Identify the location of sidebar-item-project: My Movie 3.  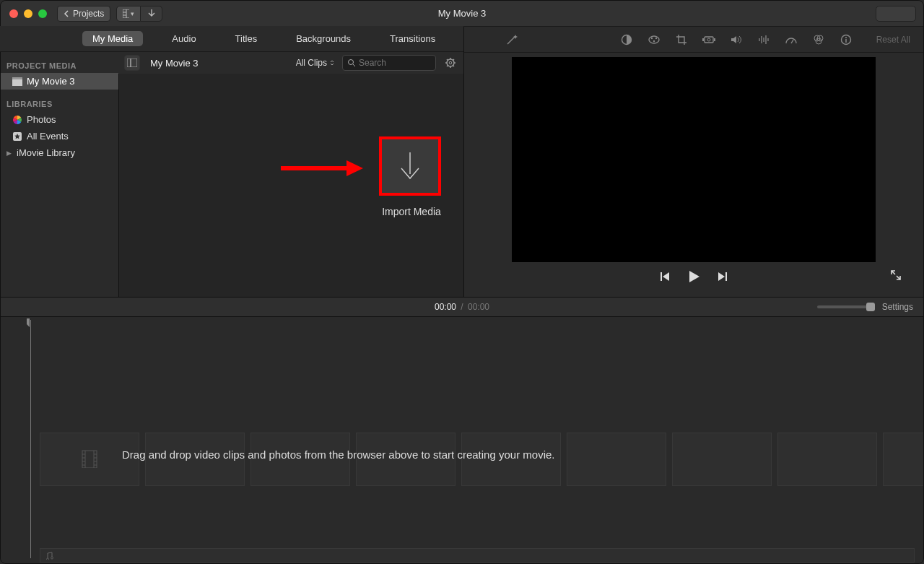
(59, 81).